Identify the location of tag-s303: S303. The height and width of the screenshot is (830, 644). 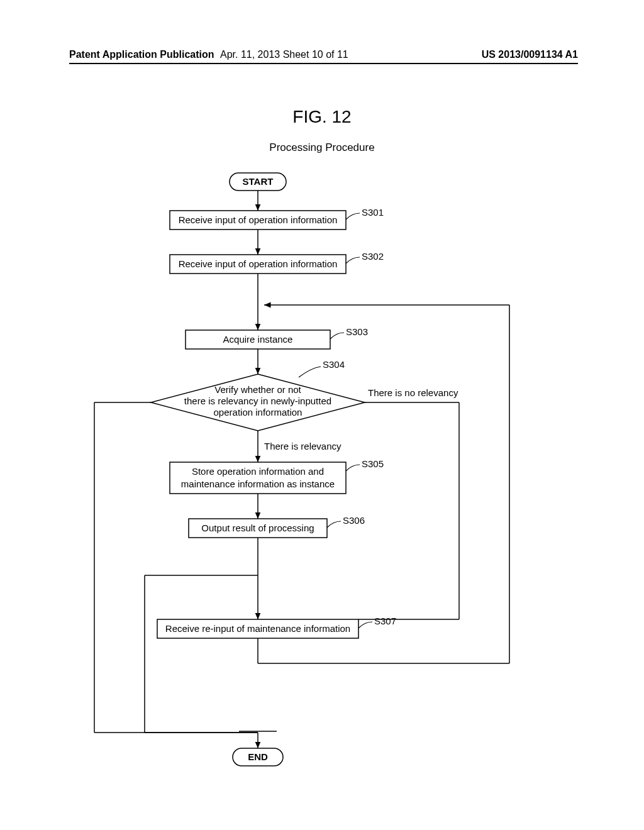
(357, 332).